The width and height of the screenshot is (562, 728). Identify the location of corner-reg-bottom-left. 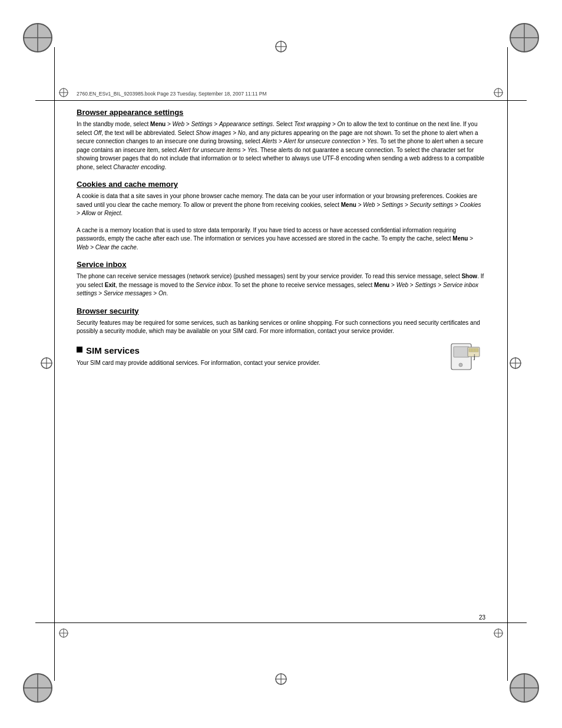
(38, 689).